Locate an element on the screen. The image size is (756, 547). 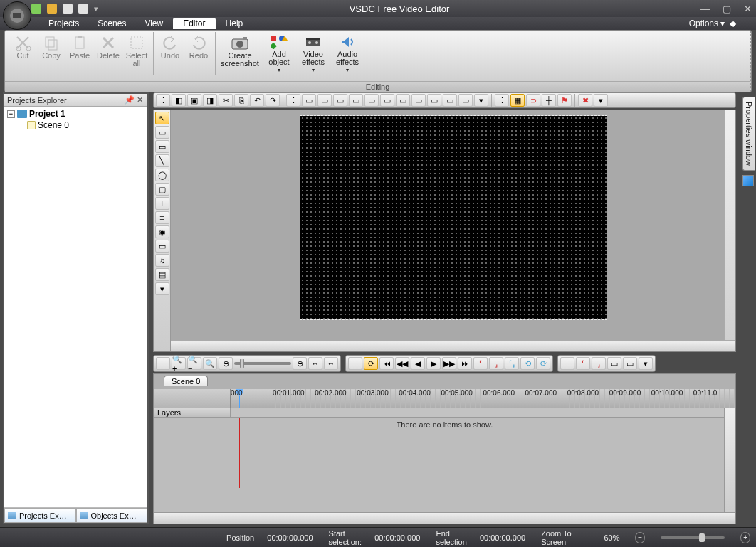
tb-arrange7-icon: ▭ is located at coordinates (403, 100).